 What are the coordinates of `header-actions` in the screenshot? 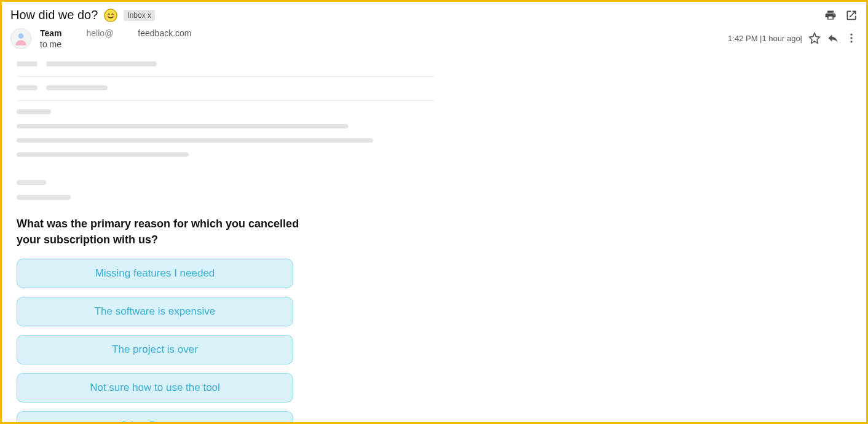 It's located at (841, 15).